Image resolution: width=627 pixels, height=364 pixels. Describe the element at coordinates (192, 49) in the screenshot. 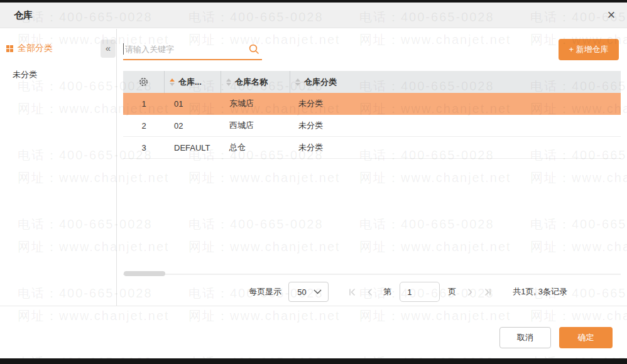

I see `search-input` at that location.